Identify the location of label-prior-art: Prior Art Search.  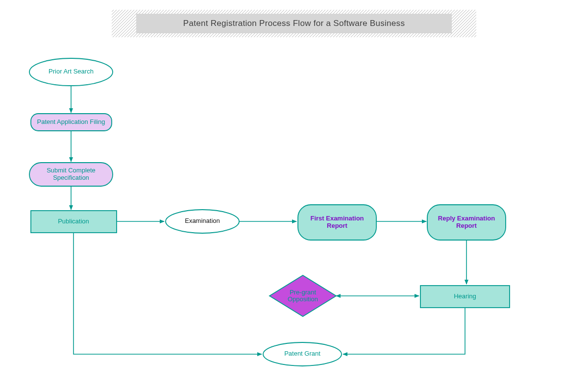
(71, 72).